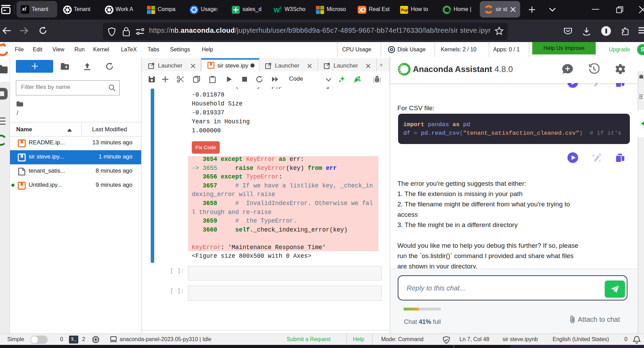 The width and height of the screenshot is (644, 348). I want to click on svg-text: Pop!, so click(405, 10).